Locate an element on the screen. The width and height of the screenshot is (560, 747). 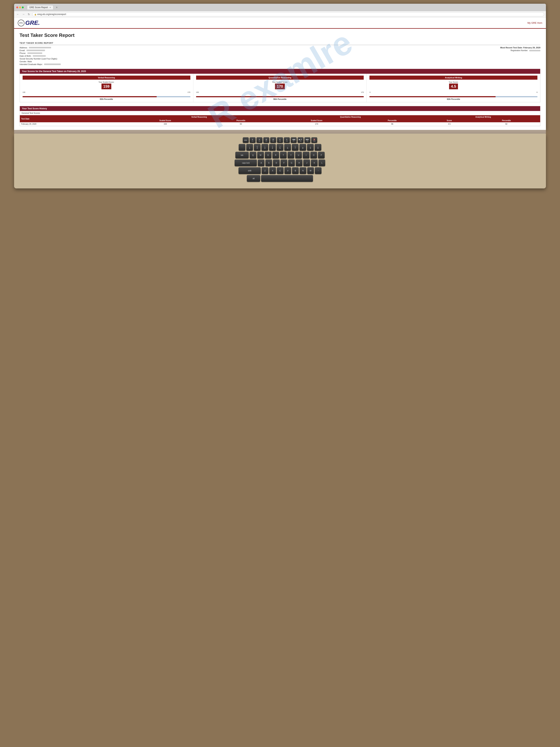
key-e: E is located at coordinates (268, 155).